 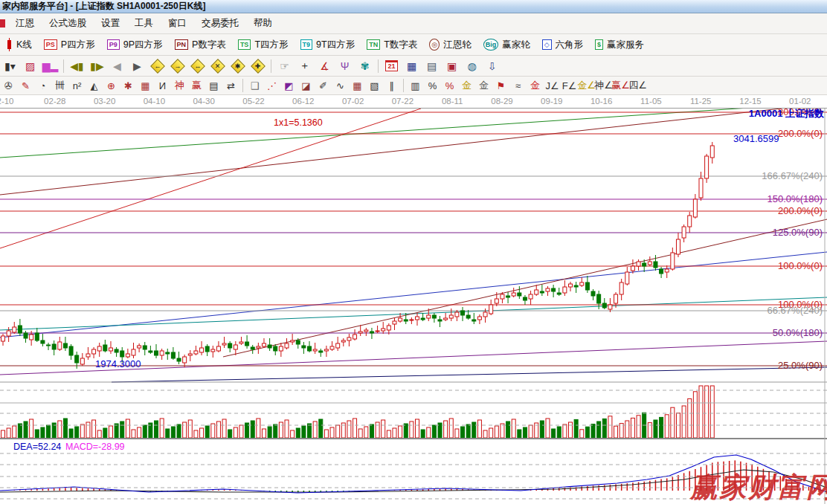 I want to click on pan-left-button: ←, so click(x=158, y=66).